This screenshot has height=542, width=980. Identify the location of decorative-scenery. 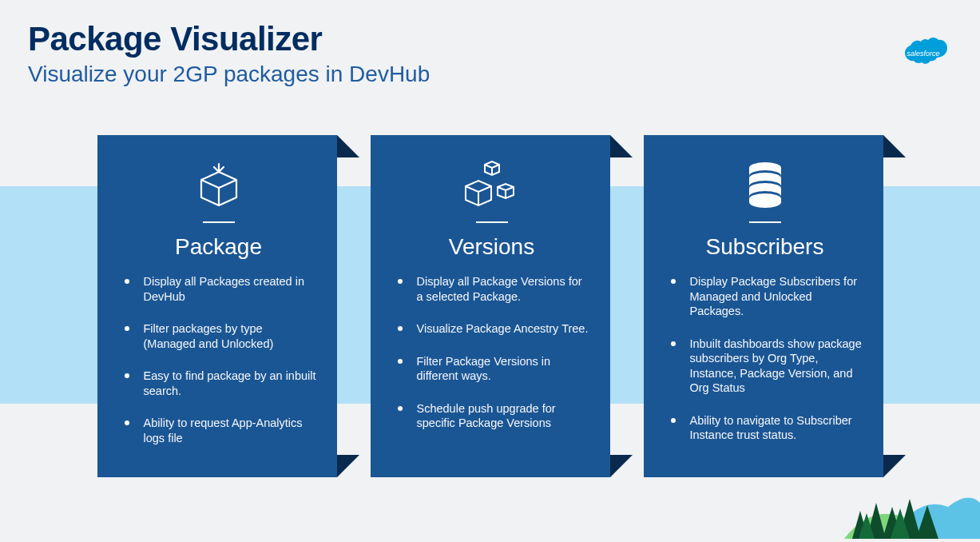
(888, 504).